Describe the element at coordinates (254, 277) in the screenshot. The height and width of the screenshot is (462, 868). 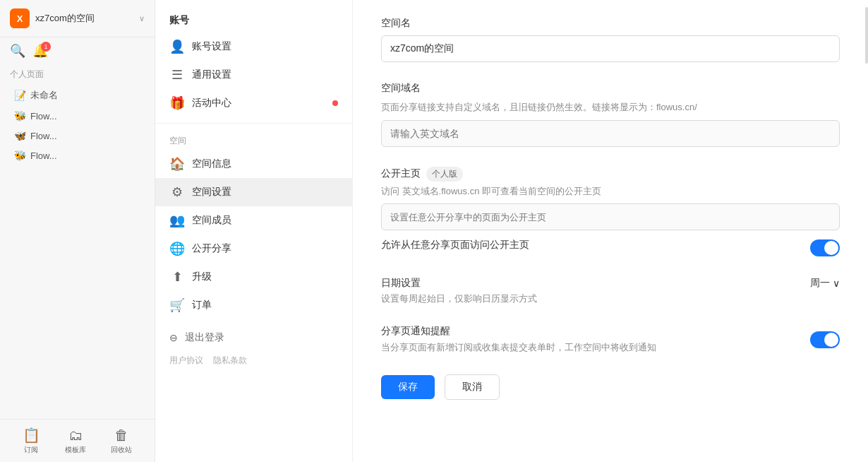
I see `upgrade-item: ⬆ 升级` at that location.